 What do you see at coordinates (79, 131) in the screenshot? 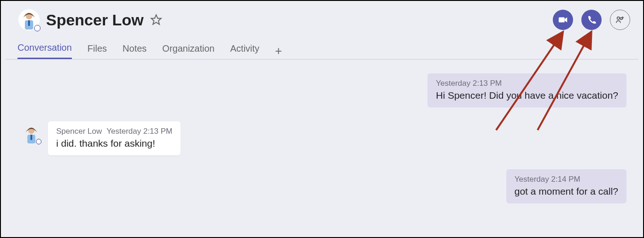
I see `message-sender: Spencer Low` at bounding box center [79, 131].